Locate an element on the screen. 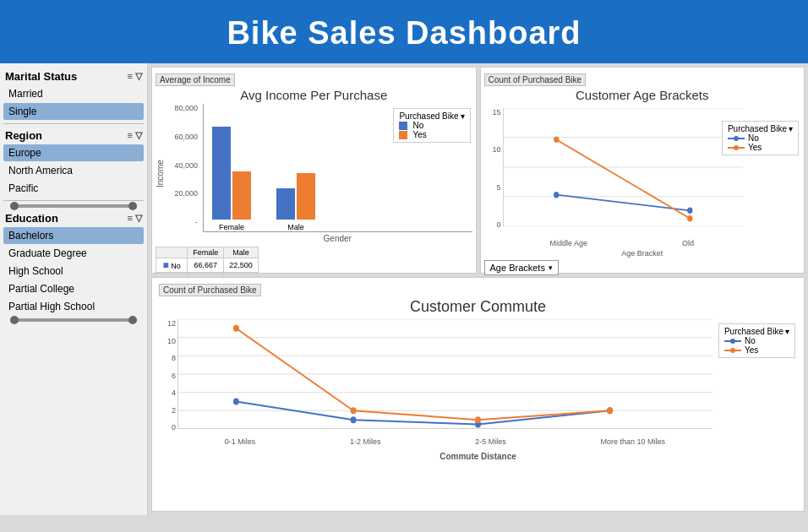  male-bar-group: Male is located at coordinates (296, 203).